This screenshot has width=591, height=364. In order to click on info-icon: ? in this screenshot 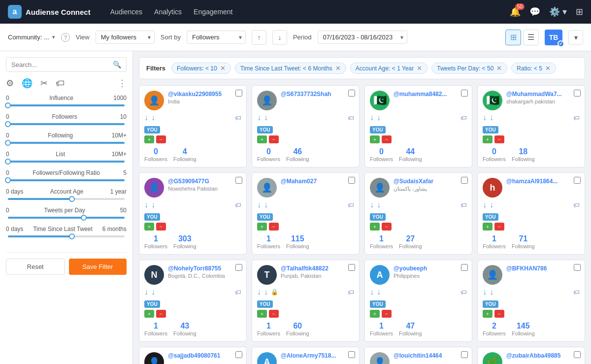, I will do `click(66, 37)`.